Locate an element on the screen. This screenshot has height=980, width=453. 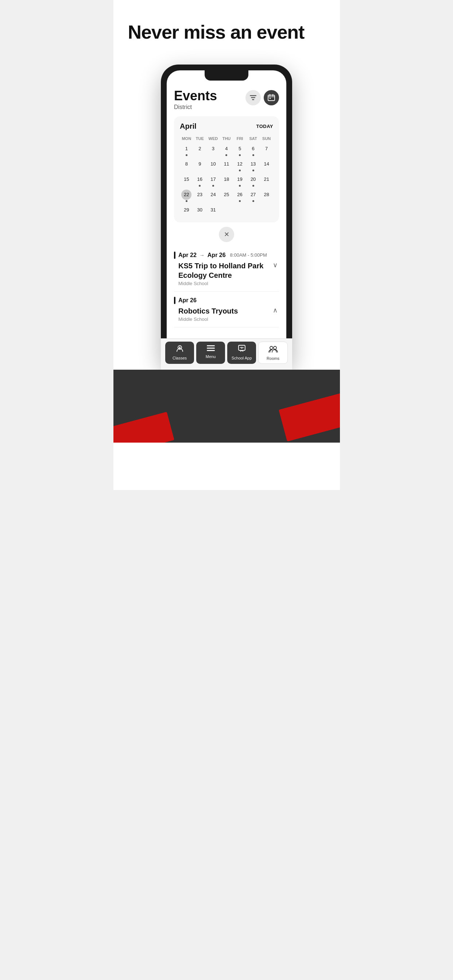
red-stripe-right is located at coordinates (309, 415).